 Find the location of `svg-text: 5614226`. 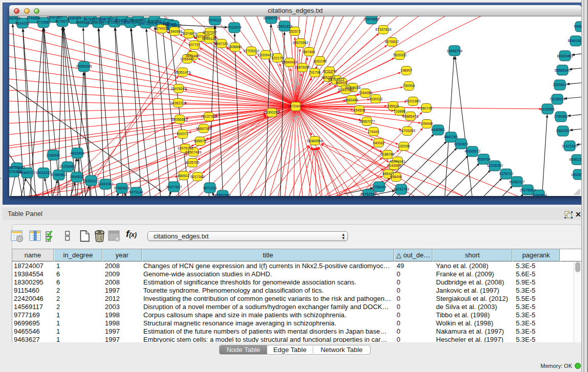

svg-text: 5614226 is located at coordinates (23, 24).